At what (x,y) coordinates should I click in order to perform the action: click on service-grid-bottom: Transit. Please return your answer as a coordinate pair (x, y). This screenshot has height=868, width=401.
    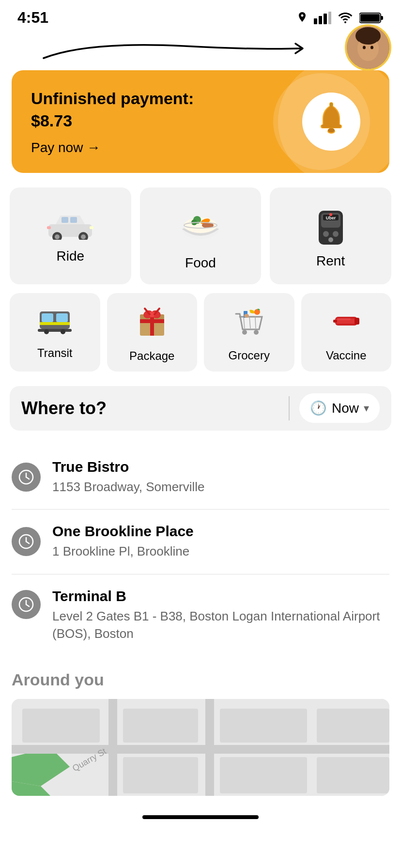
    Looking at the image, I should click on (200, 332).